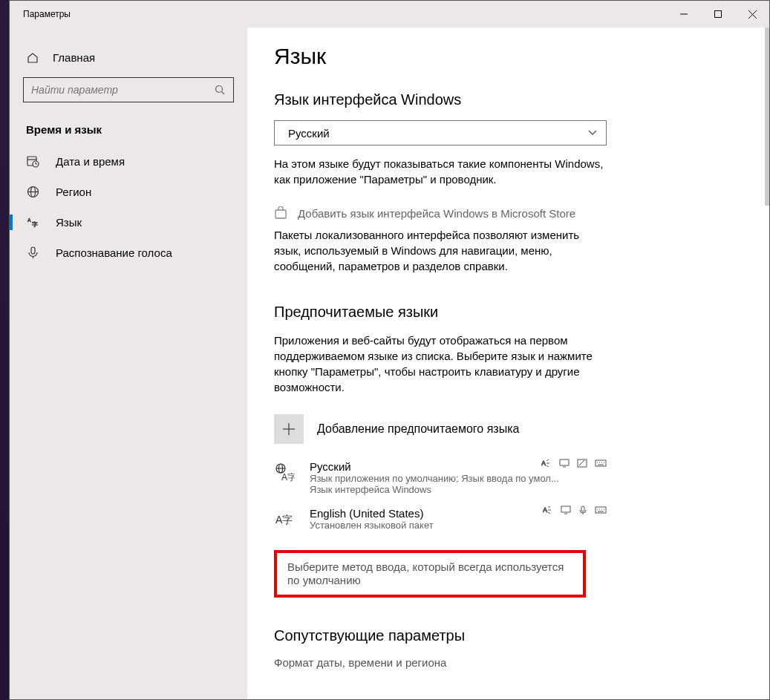 Image resolution: width=770 pixels, height=700 pixels. I want to click on speech-icon, so click(583, 510).